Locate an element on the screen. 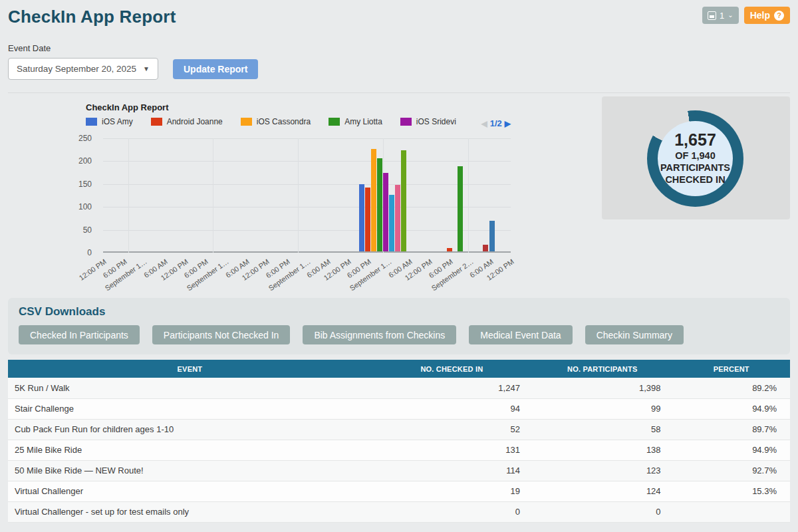 The image size is (798, 532). csv-download-button: Participants Not Checked In is located at coordinates (221, 335).